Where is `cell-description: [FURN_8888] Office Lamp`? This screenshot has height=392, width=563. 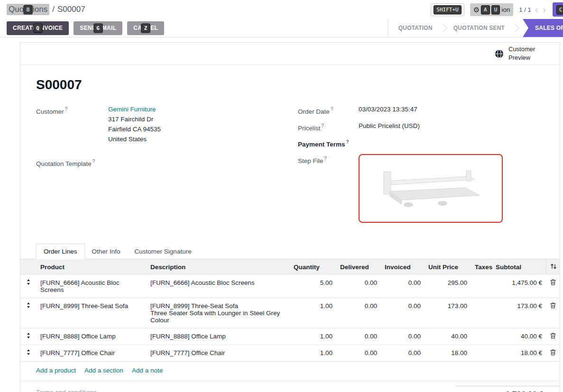
cell-description: [FURN_8888] Office Lamp is located at coordinates (218, 337).